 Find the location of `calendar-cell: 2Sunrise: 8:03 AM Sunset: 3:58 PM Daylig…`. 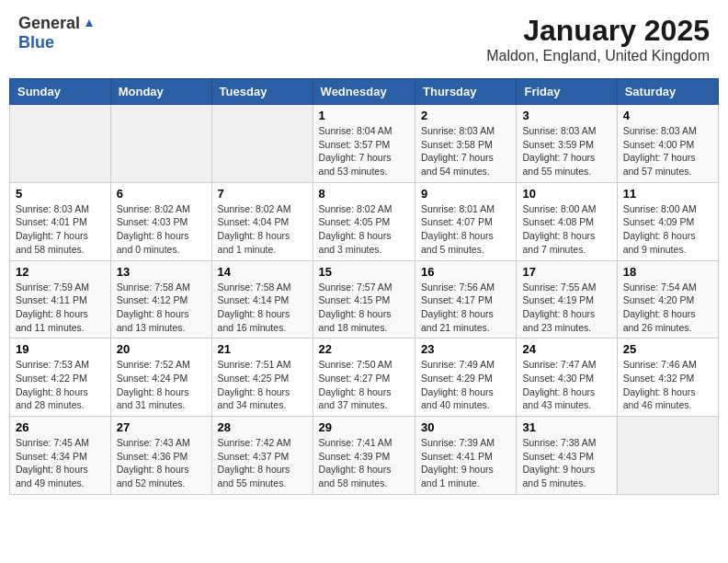

calendar-cell: 2Sunrise: 8:03 AM Sunset: 3:58 PM Daylig… is located at coordinates (466, 144).